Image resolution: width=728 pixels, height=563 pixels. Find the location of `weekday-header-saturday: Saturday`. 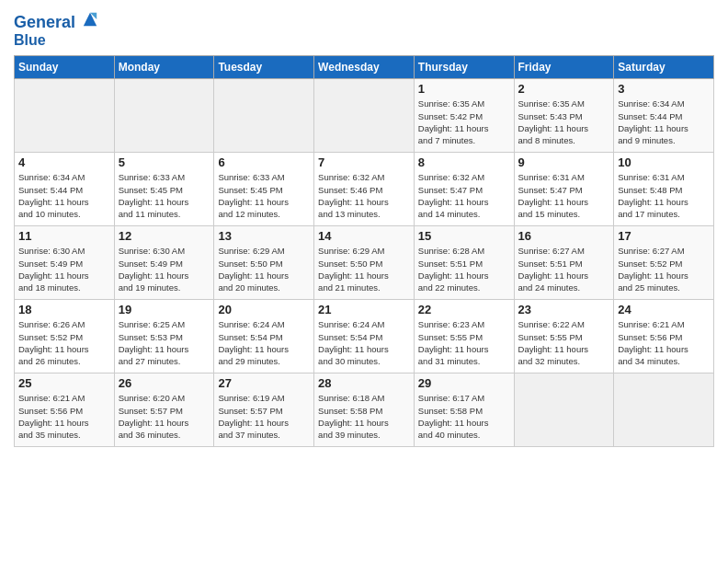

weekday-header-saturday: Saturday is located at coordinates (664, 68).